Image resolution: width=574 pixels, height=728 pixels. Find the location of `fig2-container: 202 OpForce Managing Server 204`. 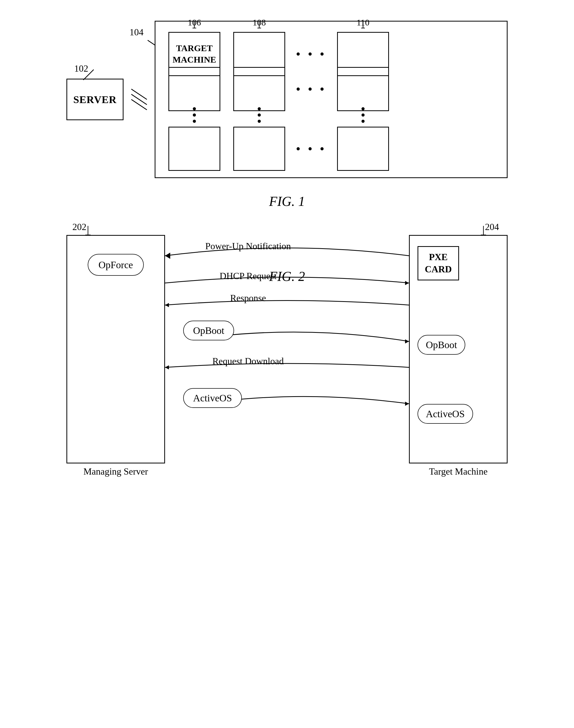

fig2-container: 202 OpForce Managing Server 204 is located at coordinates (287, 267).